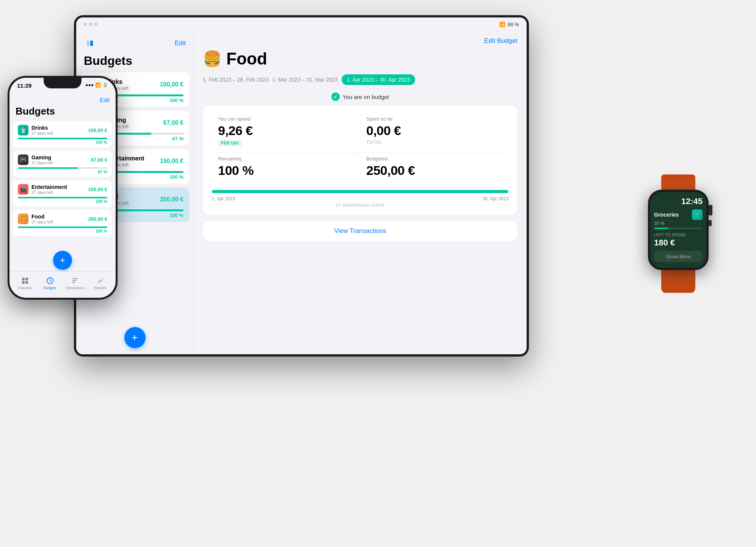 This screenshot has height=547, width=756. I want to click on phone-tab-icon-budgets, so click(50, 281).